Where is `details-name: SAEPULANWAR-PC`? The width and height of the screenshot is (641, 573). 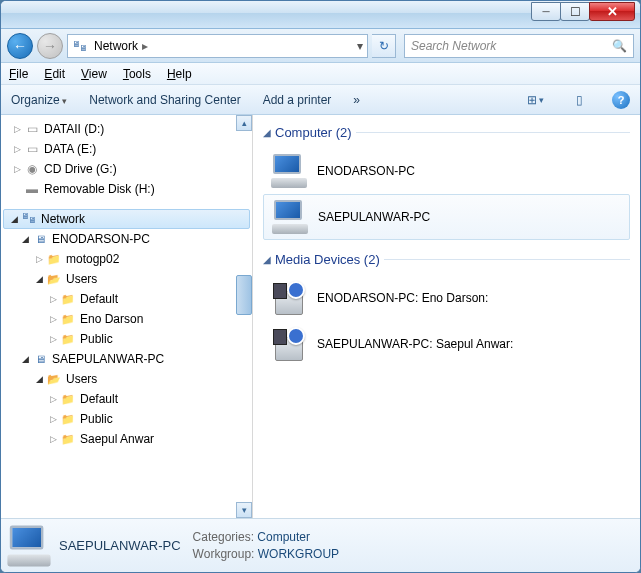 details-name: SAEPULANWAR-PC is located at coordinates (120, 546).